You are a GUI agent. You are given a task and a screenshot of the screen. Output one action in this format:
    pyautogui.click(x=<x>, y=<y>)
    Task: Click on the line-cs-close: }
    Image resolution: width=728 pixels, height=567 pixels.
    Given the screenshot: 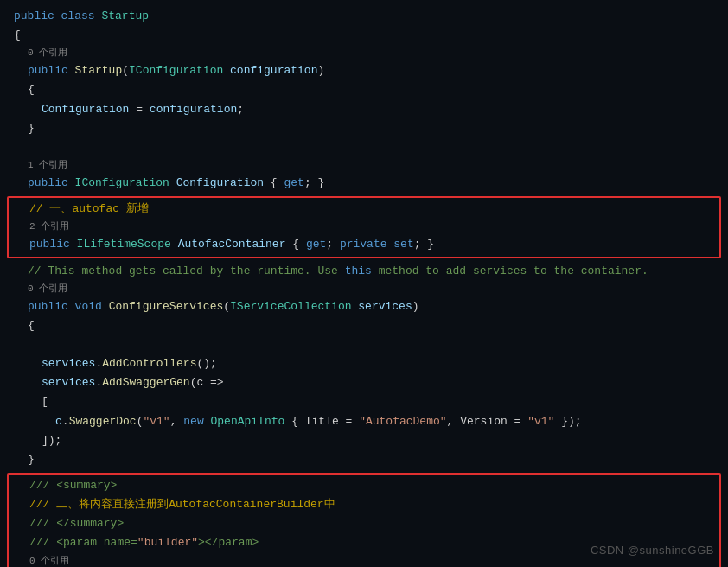 What is the action you would take?
    pyautogui.click(x=364, y=460)
    